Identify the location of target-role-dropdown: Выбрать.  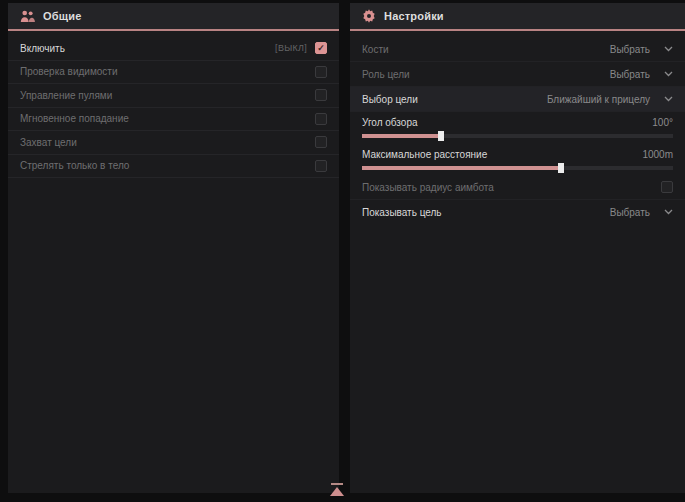
(642, 74).